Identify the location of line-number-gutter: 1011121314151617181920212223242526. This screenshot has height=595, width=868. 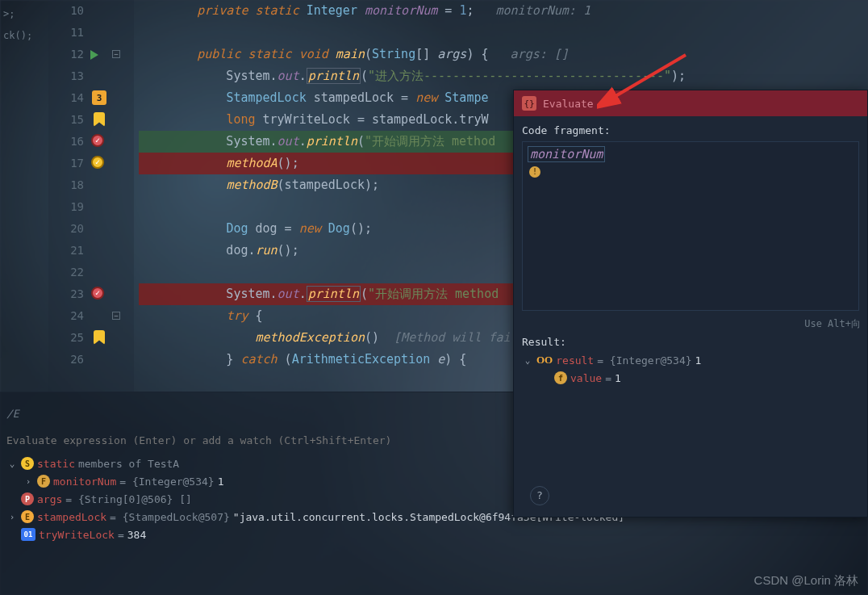
(69, 195).